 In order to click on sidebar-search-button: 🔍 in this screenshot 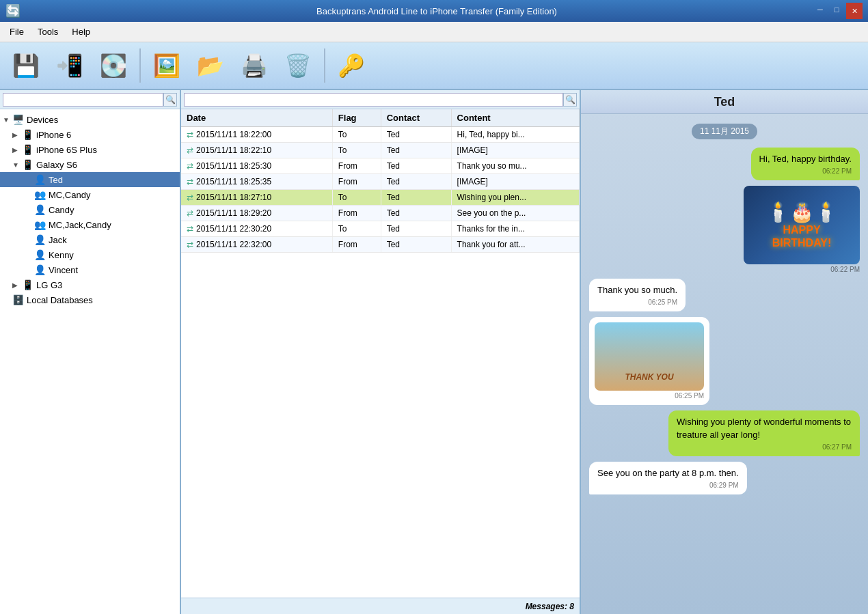, I will do `click(170, 100)`.